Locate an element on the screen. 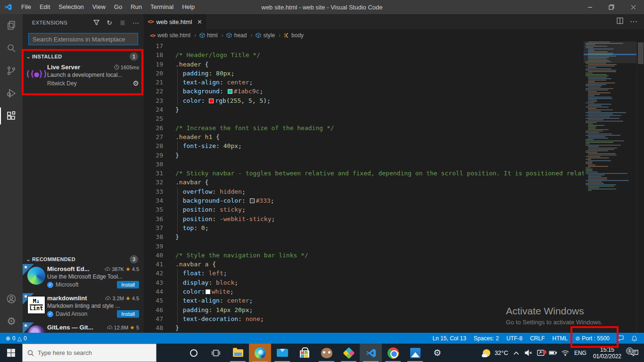 The height and width of the screenshot is (362, 644). code-line: 31/* Sticky navbar - toggles between rel… is located at coordinates (364, 173).